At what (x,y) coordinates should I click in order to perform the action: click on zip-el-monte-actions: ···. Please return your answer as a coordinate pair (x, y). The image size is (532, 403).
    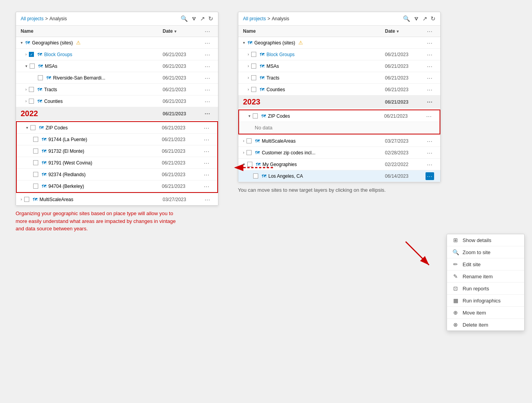
    Looking at the image, I should click on (207, 151).